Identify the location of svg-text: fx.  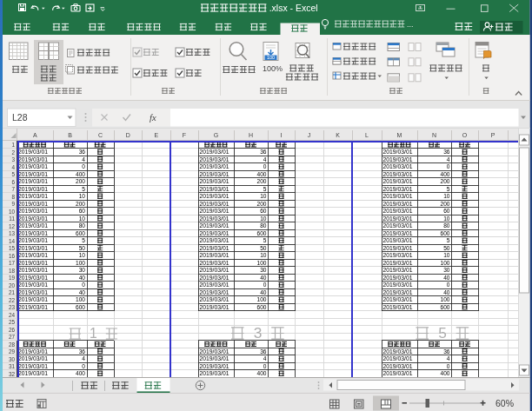
(153, 118).